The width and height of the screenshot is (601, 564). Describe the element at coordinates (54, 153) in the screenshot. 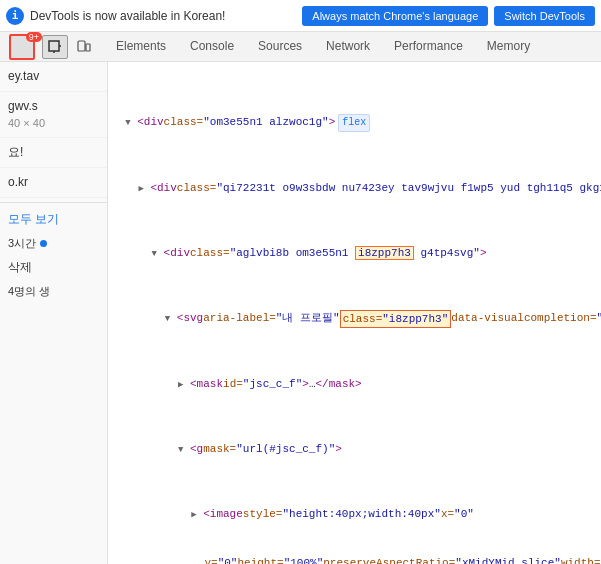

I see `sidebar-item-3: 요!` at that location.